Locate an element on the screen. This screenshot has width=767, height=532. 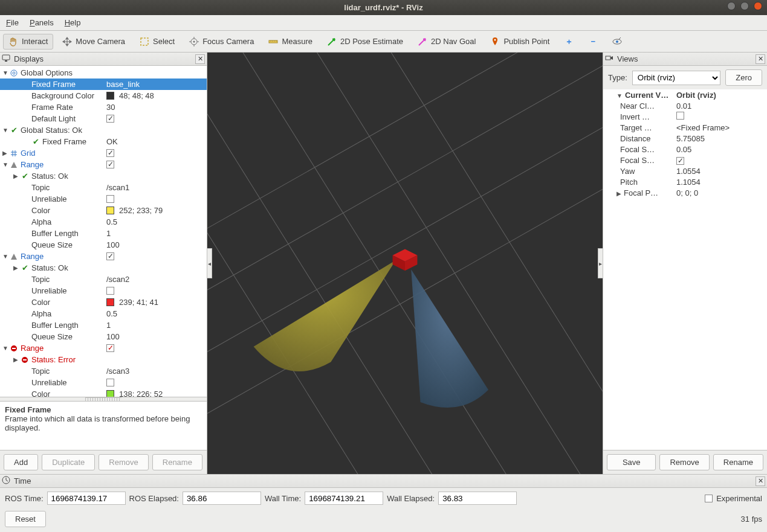
menu-file: File is located at coordinates (12, 23).